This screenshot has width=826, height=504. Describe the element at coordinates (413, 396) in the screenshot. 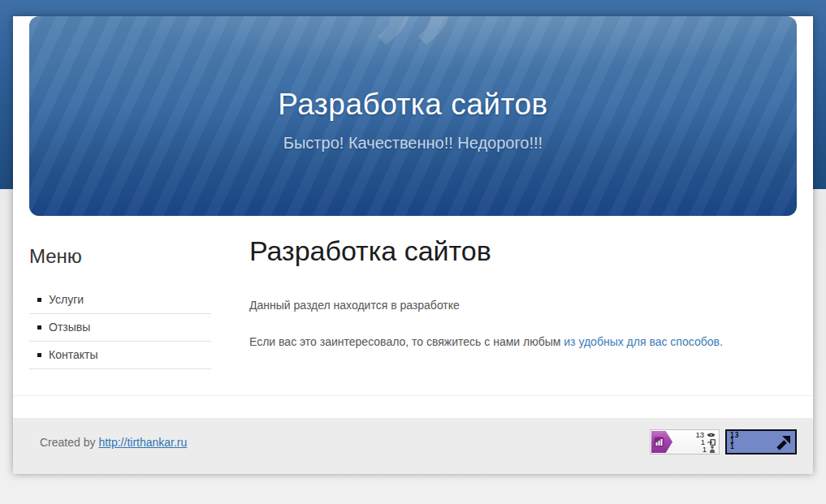

I see `content-footer-divider` at that location.